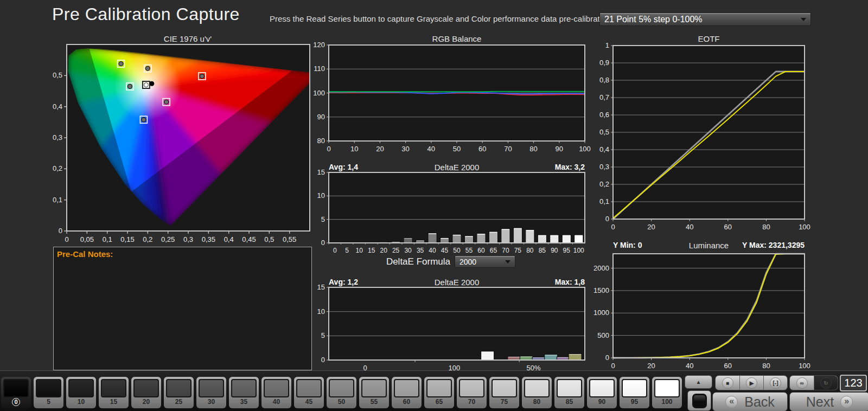  I want to click on grayscale-patch-75: 75, so click(505, 393).